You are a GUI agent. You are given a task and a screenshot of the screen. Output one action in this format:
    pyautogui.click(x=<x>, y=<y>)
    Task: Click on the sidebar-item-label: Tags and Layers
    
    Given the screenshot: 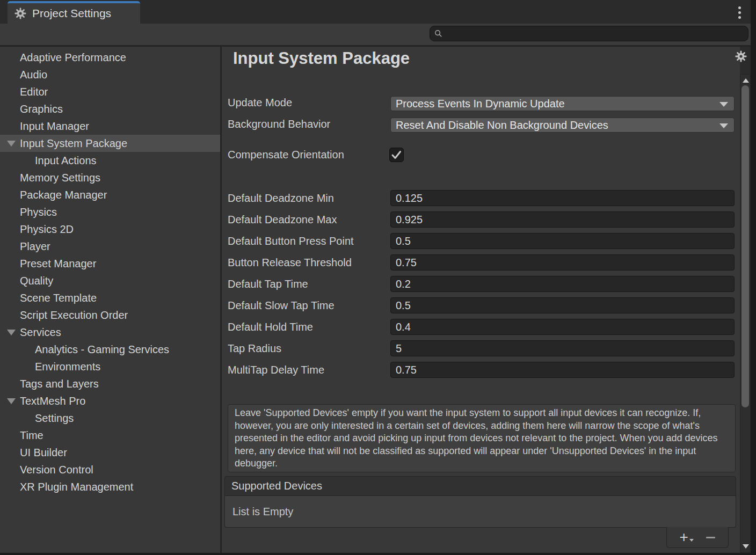 What is the action you would take?
    pyautogui.click(x=59, y=384)
    